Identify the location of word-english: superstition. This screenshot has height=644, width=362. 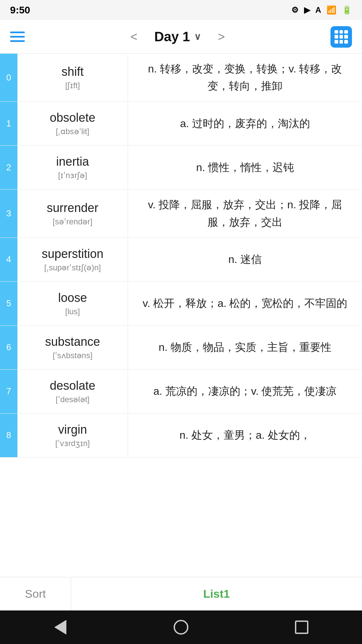
(72, 254).